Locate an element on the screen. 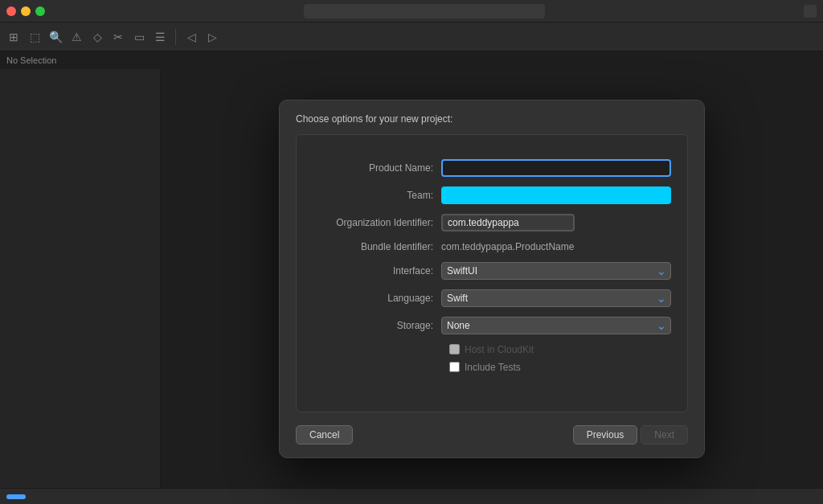  next-button: Next is located at coordinates (664, 435).